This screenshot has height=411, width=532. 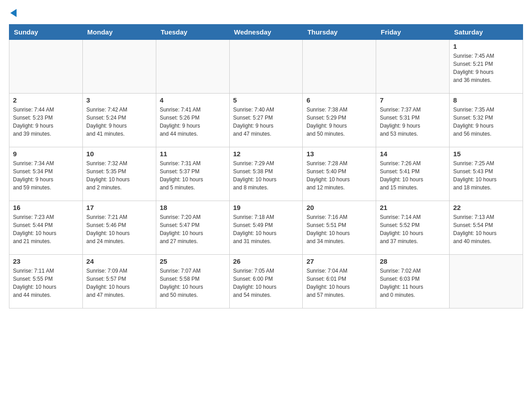 I want to click on page-header, so click(x=266, y=13).